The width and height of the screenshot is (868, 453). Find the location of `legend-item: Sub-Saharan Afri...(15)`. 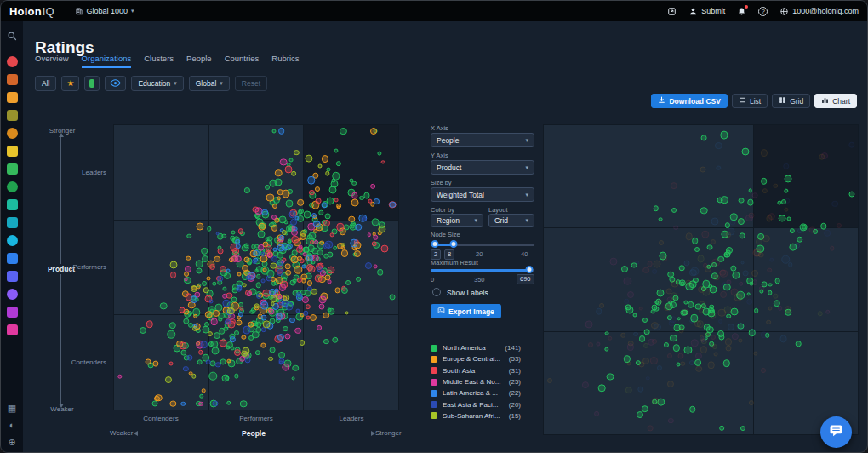

legend-item: Sub-Saharan Afri...(15) is located at coordinates (476, 416).